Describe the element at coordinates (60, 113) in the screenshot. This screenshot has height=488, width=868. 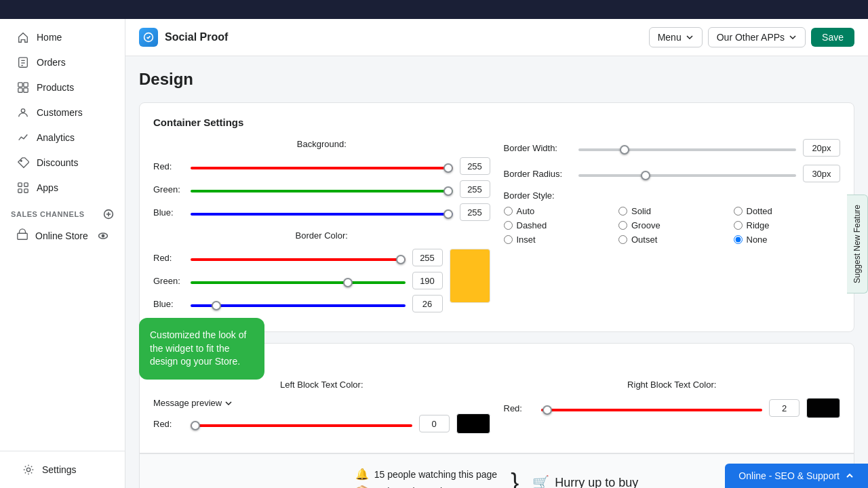
I see `sidebar-item-customers-label: Customers` at that location.